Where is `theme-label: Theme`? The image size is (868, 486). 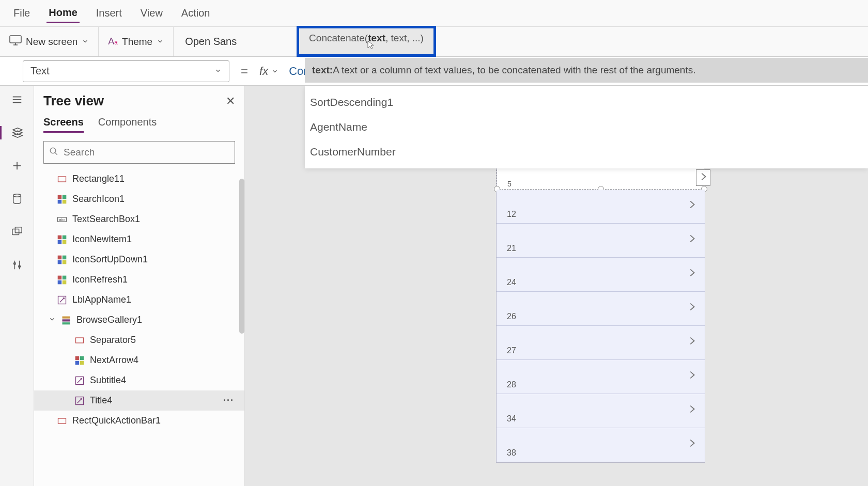 theme-label: Theme is located at coordinates (137, 42).